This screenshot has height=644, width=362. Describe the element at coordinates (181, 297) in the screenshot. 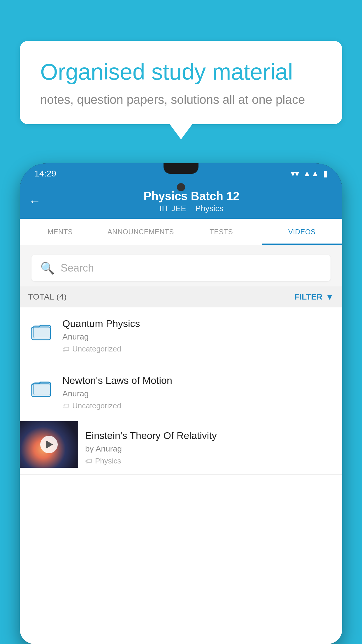

I see `filter-bar: TOTAL (4) FILTER ▼` at that location.